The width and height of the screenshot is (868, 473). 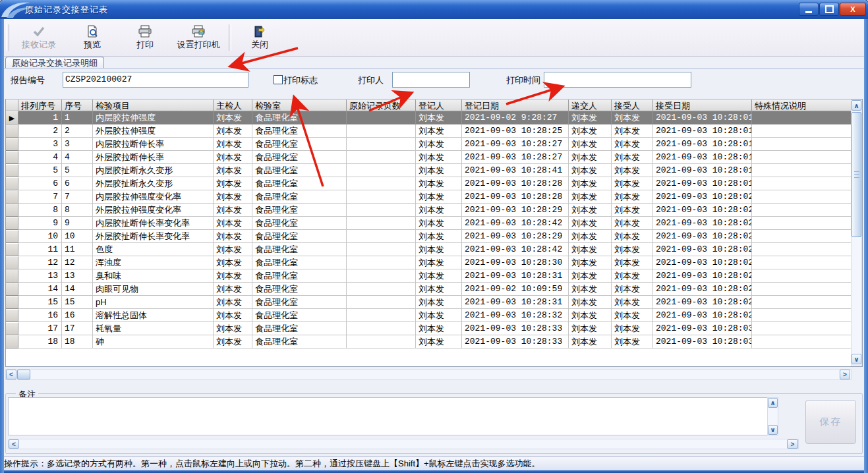 What do you see at coordinates (153, 118) in the screenshot?
I see `table-cell: 内层胶拉伸强度` at bounding box center [153, 118].